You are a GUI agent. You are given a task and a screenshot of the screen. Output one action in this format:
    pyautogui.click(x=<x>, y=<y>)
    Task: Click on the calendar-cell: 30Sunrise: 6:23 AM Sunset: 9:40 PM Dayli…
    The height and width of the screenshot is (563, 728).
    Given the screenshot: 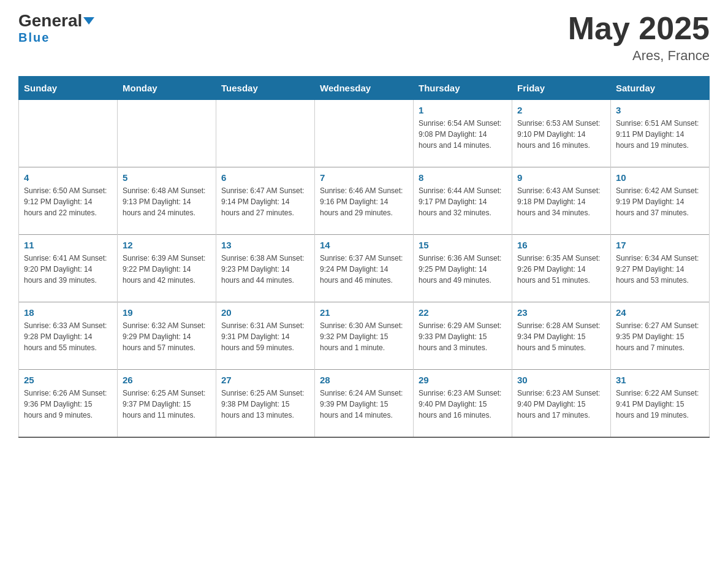 What is the action you would take?
    pyautogui.click(x=561, y=404)
    